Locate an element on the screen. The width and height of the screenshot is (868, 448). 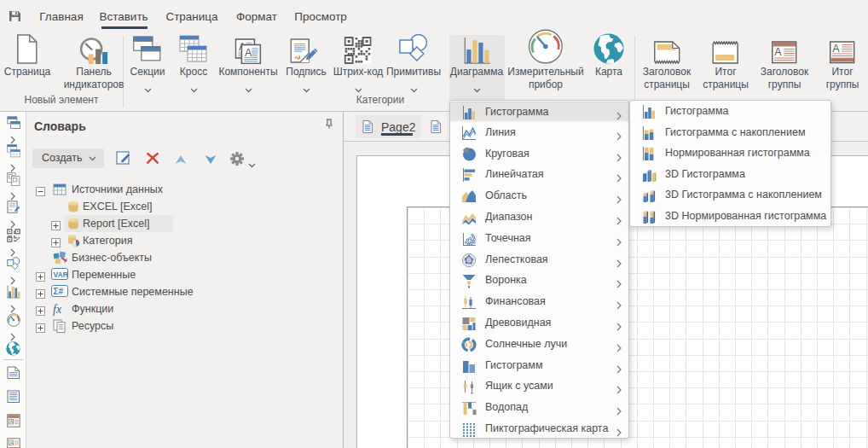
svg-text: Σ# is located at coordinates (59, 292).